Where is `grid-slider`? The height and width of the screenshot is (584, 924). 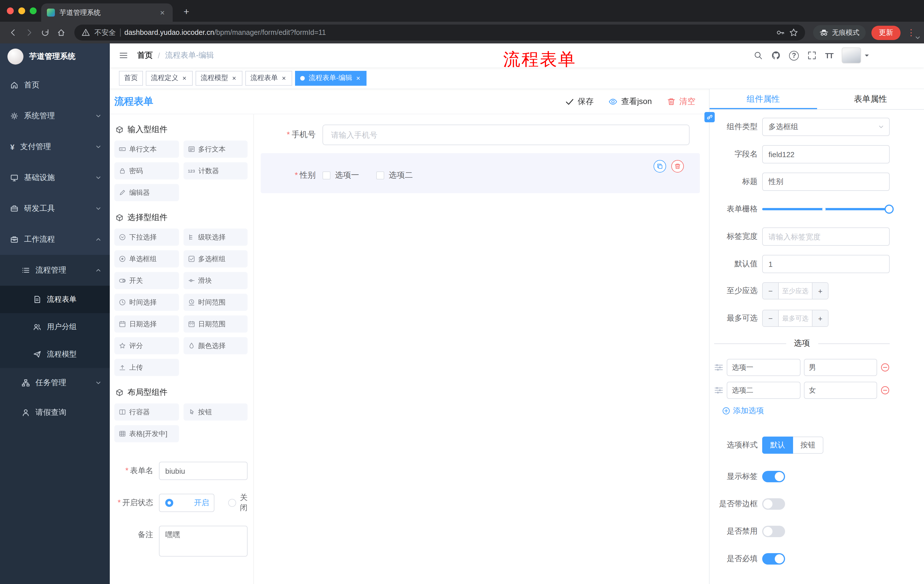
grid-slider is located at coordinates (826, 209).